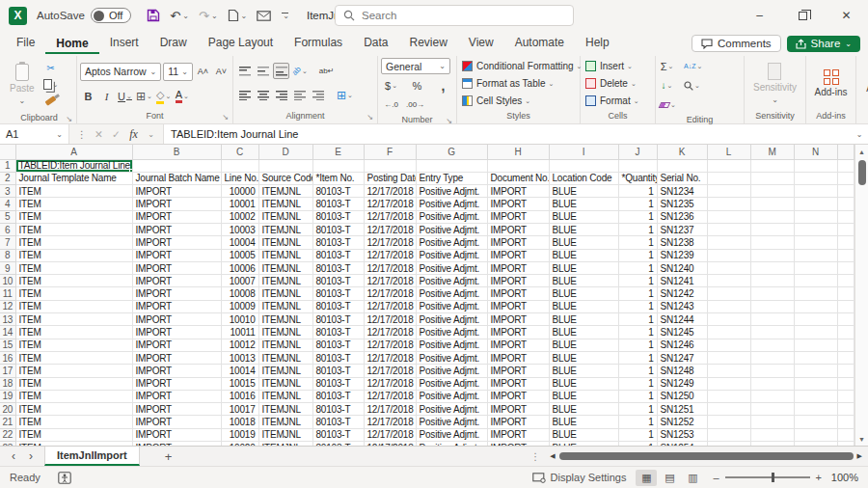  What do you see at coordinates (451, 255) in the screenshot?
I see `cell-G8: Positive Adjmt.` at bounding box center [451, 255].